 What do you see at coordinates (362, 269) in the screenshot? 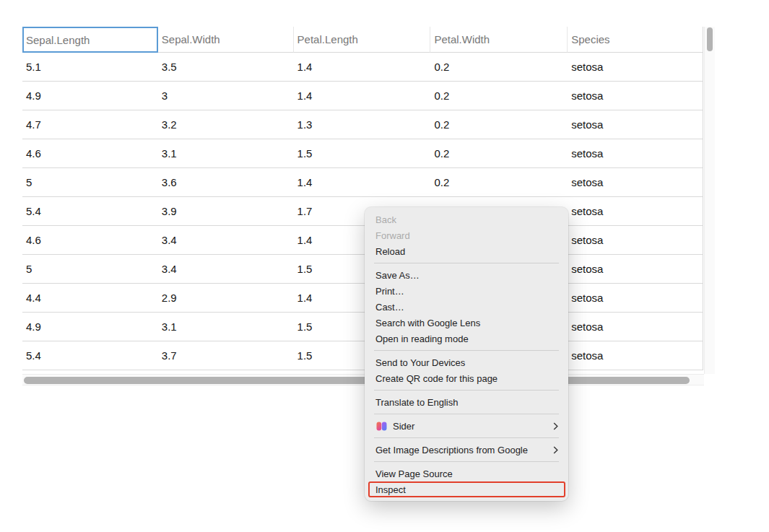
I see `table-row: 53.41.5setosa` at bounding box center [362, 269].